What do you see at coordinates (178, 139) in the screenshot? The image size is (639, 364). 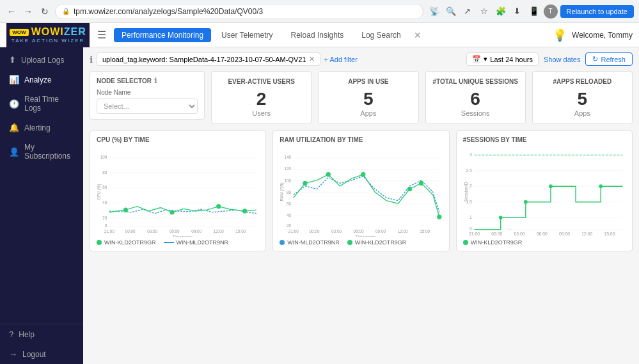 I see `cpu-chart-title: CPU (%) BY TIME` at bounding box center [178, 139].